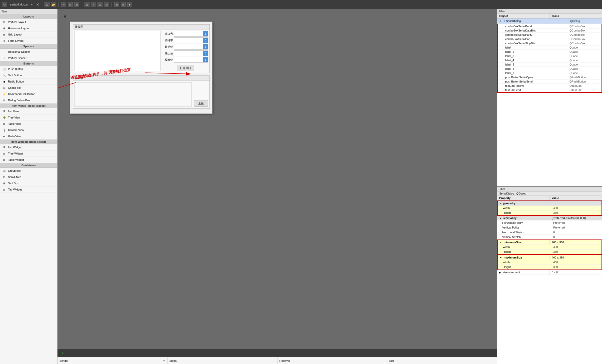  What do you see at coordinates (205, 60) in the screenshot?
I see `parity-combo-arrow: ▲ ▼` at bounding box center [205, 60].